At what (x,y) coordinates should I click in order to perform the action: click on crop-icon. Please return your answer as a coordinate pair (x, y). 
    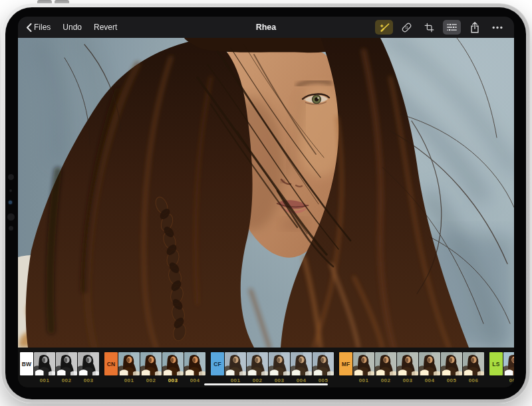
    Looking at the image, I should click on (430, 28).